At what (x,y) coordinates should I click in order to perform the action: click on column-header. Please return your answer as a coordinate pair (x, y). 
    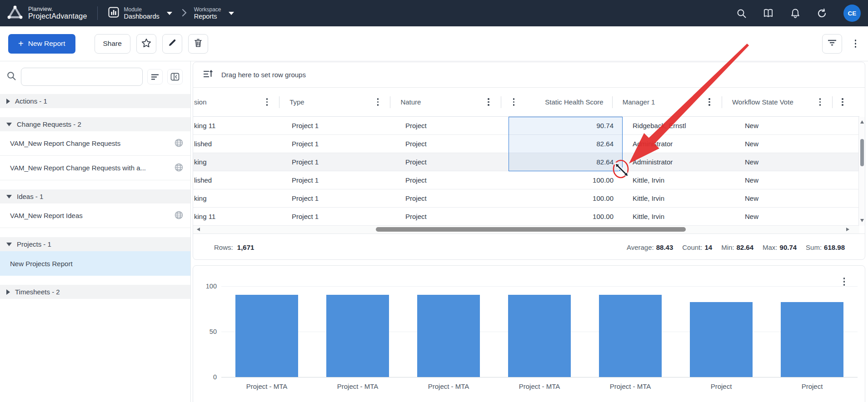
    Looking at the image, I should click on (846, 102).